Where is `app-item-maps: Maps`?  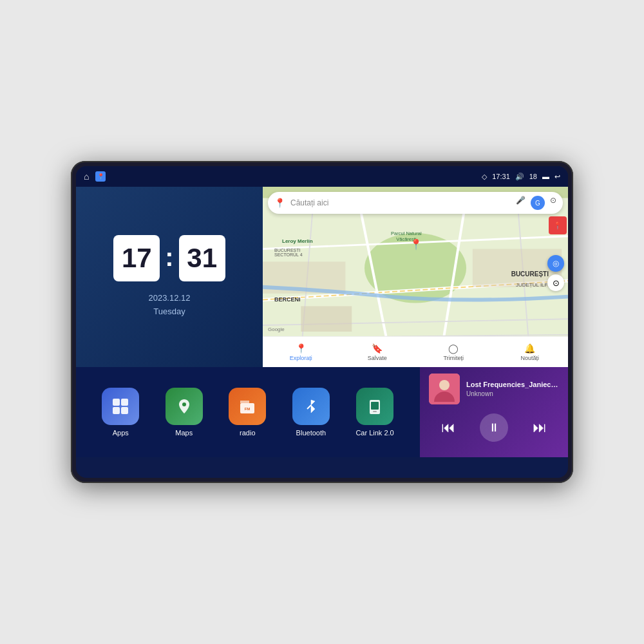
app-item-maps: Maps is located at coordinates (184, 412).